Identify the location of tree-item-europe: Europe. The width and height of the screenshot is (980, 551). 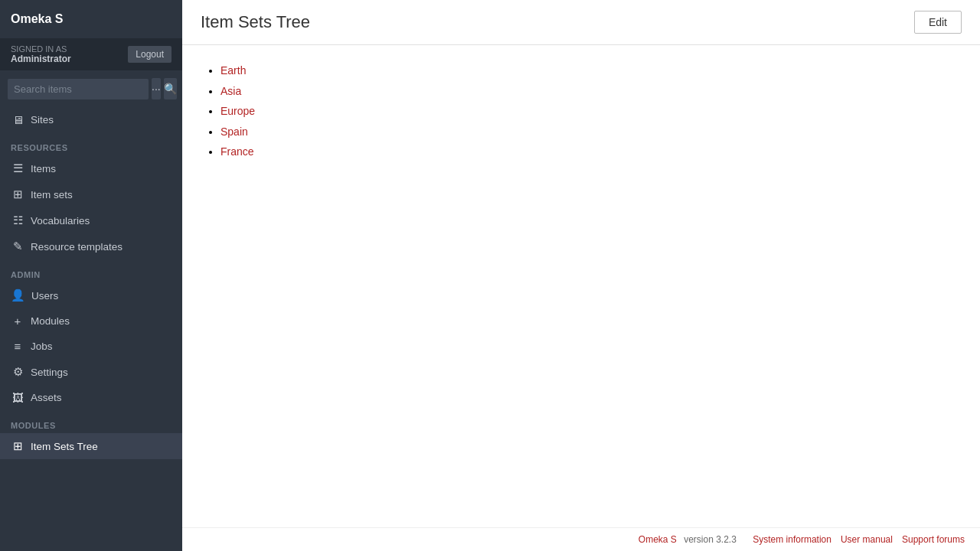
(237, 111).